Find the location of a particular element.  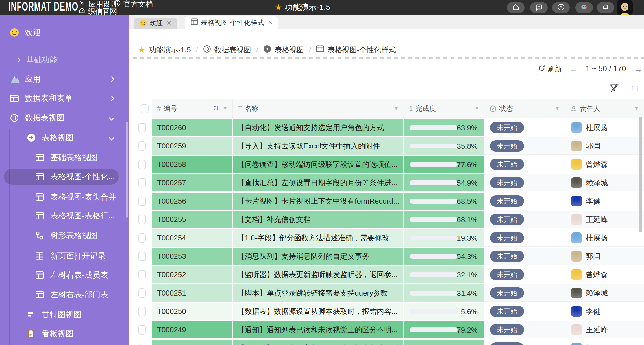

star-icon: ★ is located at coordinates (142, 50).